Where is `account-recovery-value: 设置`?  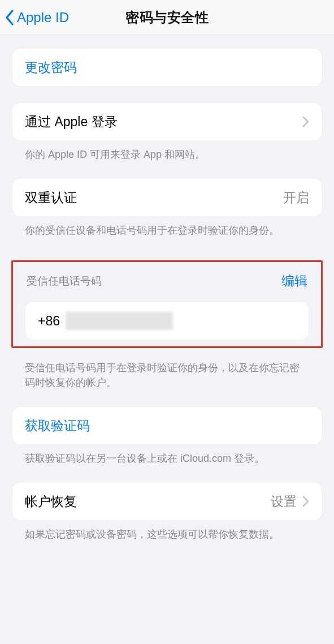 account-recovery-value: 设置 is located at coordinates (284, 501).